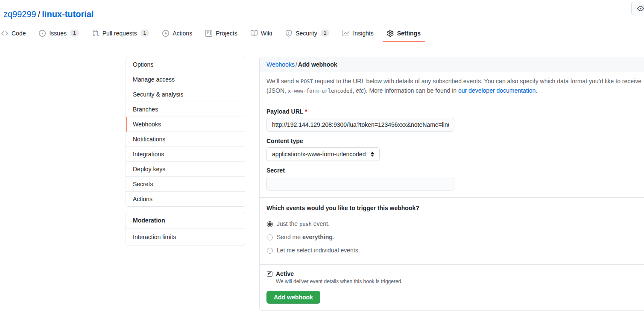  What do you see at coordinates (185, 139) in the screenshot?
I see `sidebar-item-notifications: Notifications` at bounding box center [185, 139].